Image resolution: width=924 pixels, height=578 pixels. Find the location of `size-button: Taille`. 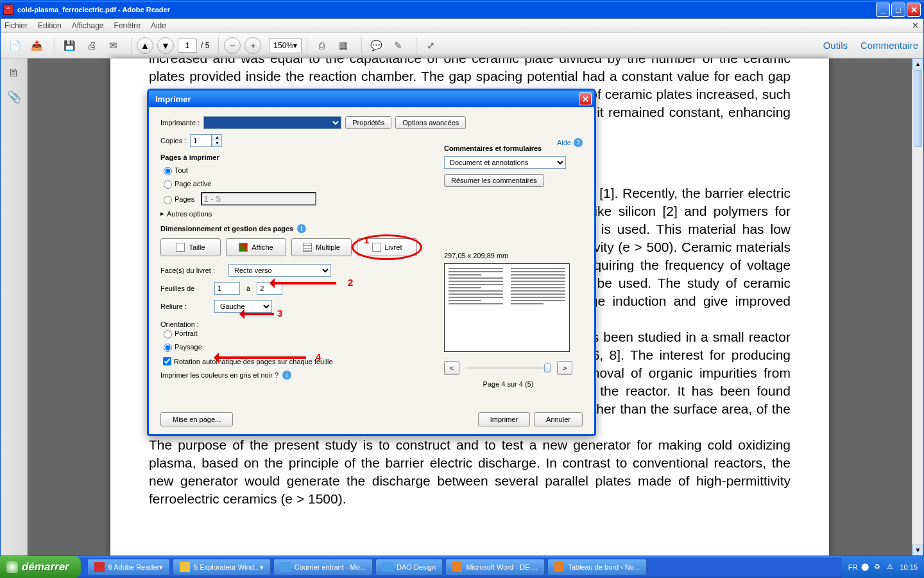

size-button: Taille is located at coordinates (191, 247).